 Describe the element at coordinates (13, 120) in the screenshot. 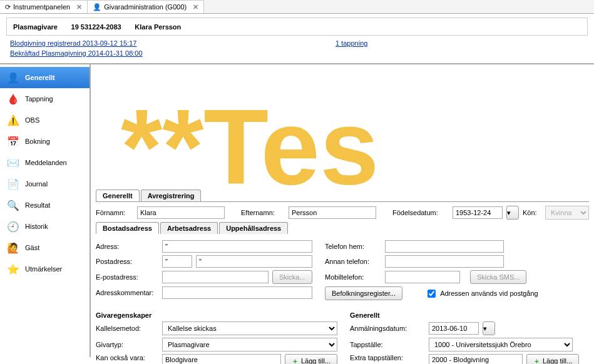

I see `warning-icon: ⚠️` at that location.